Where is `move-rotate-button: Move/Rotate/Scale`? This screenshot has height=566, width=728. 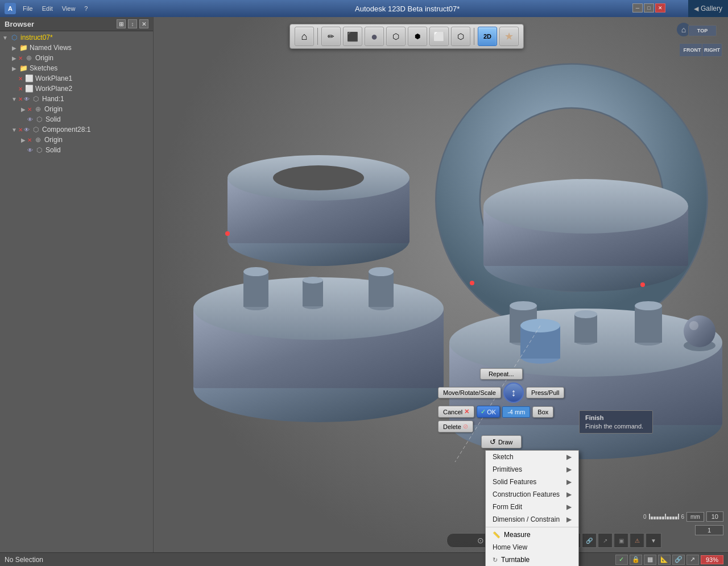 move-rotate-button: Move/Rotate/Scale is located at coordinates (470, 393).